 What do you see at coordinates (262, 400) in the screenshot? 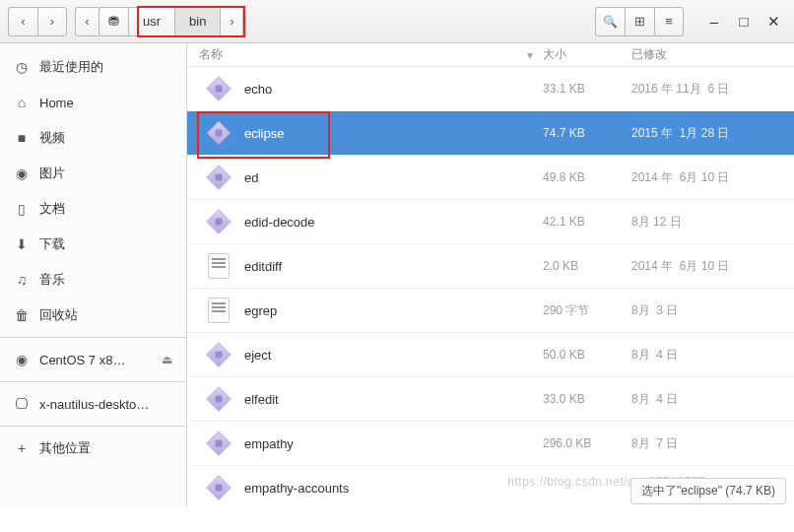
I see `file-name: elfedit` at bounding box center [262, 400].